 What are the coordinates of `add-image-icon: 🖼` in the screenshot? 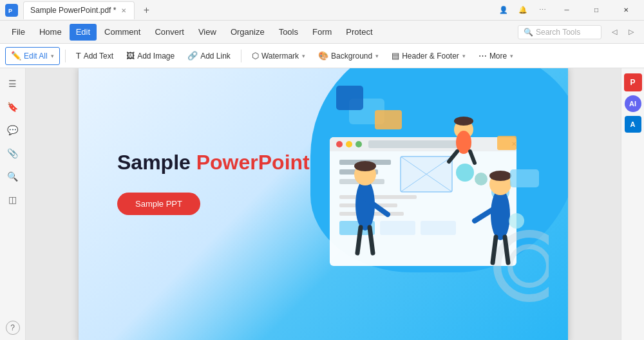 It's located at (130, 55).